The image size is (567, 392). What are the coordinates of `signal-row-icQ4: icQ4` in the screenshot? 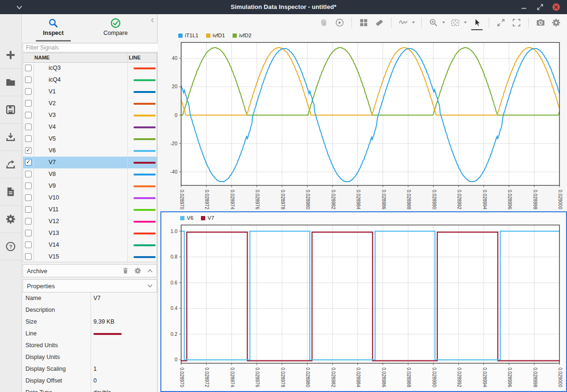 It's located at (90, 80).